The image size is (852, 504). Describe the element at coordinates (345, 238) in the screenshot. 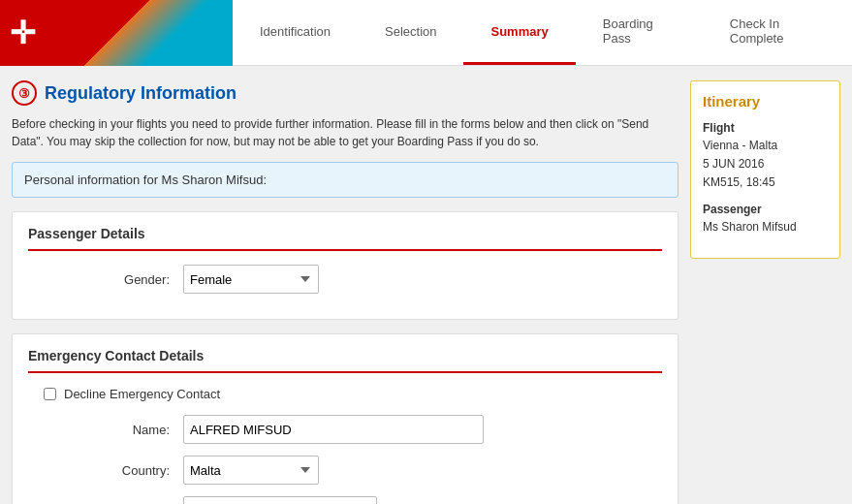

I see `passenger-details-title: Passenger Details` at that location.